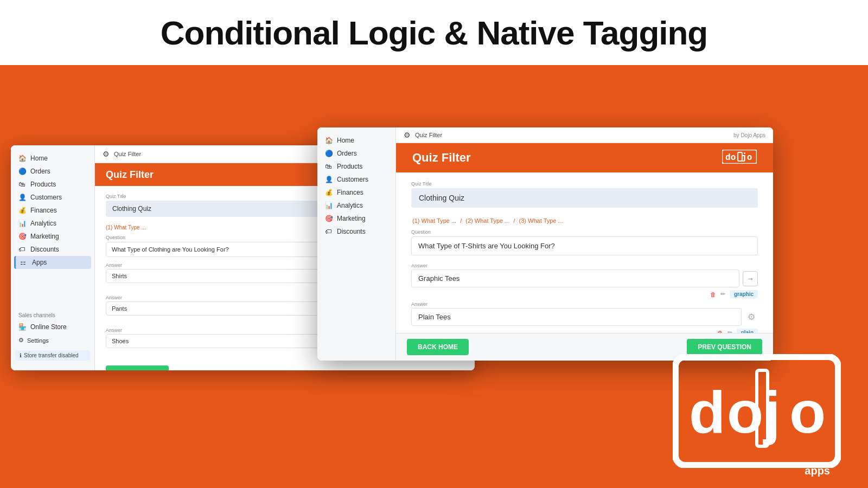 The width and height of the screenshot is (868, 488). I want to click on finances-icon: 💰, so click(22, 210).